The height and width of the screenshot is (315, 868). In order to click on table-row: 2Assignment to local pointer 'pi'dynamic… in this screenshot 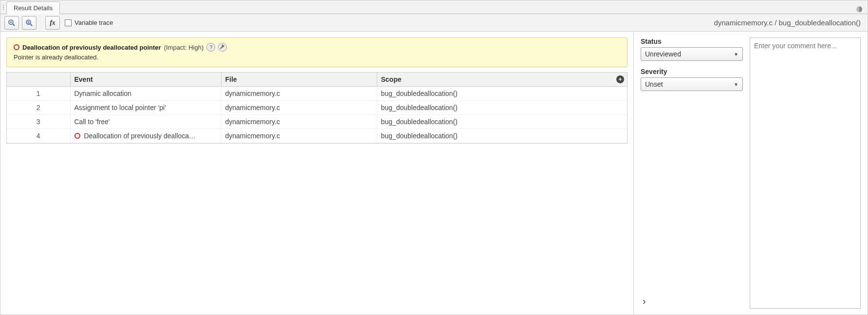, I will do `click(317, 108)`.